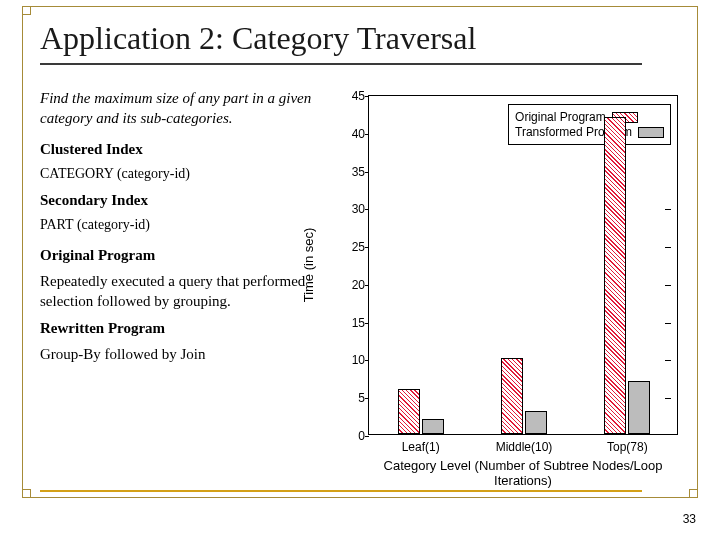  Describe the element at coordinates (690, 519) in the screenshot. I see `page-number: 33` at that location.